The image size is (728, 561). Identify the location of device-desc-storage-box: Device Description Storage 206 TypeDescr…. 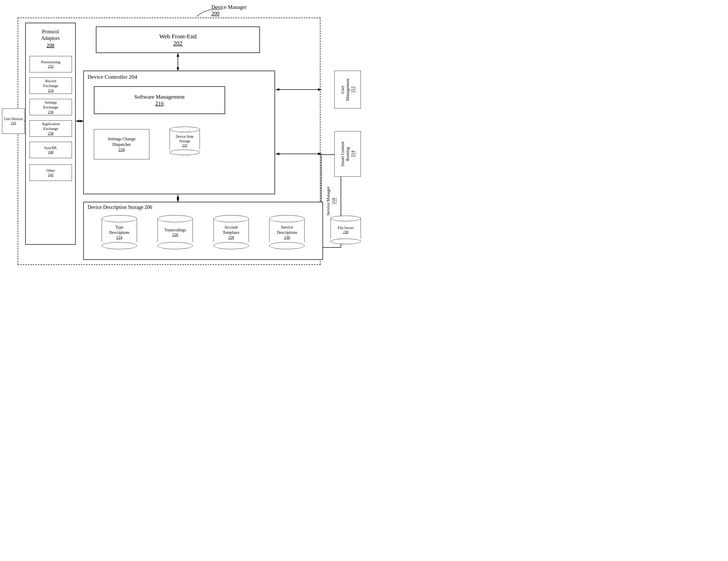
(203, 231).